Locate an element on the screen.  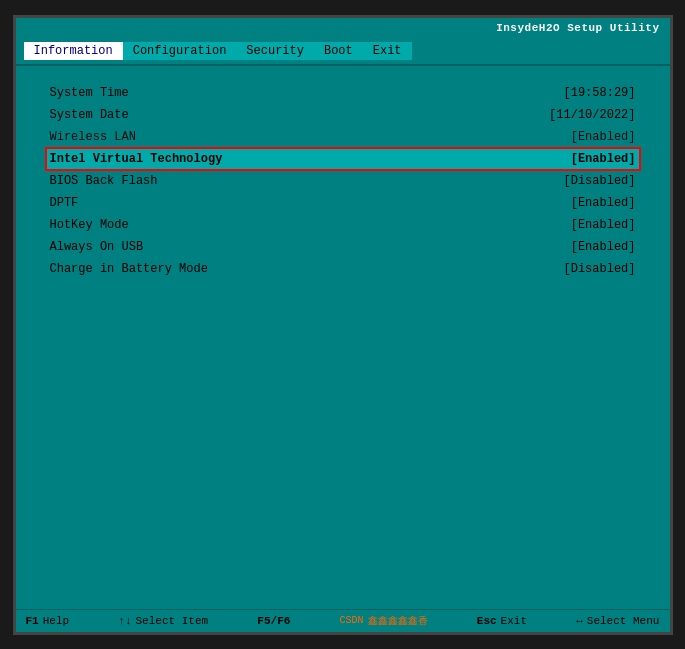
menu-item-boot: Boot is located at coordinates (338, 51).